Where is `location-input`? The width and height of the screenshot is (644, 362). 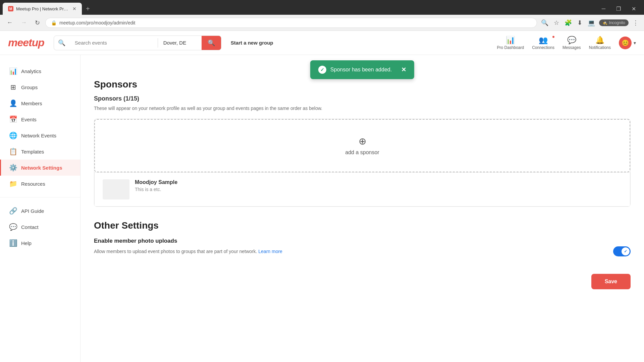 location-input is located at coordinates (180, 43).